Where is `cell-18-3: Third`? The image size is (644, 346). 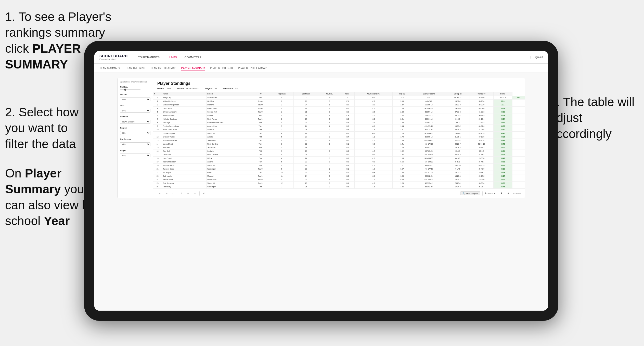 cell-18-3: Third is located at coordinates (261, 162).